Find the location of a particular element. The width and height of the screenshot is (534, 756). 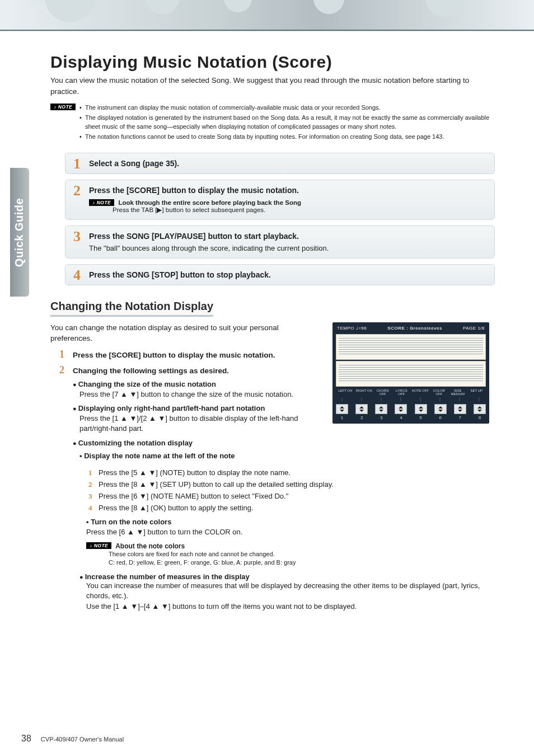

inner-step: Press the [5 ▲ ▼] (NOTE) button to displ… is located at coordinates (195, 472).